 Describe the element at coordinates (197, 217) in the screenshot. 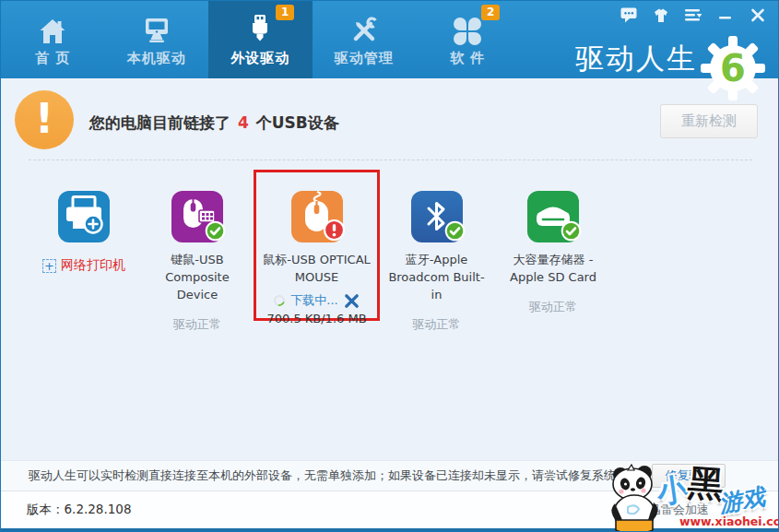

I see `mouse-keyboard-icon` at that location.